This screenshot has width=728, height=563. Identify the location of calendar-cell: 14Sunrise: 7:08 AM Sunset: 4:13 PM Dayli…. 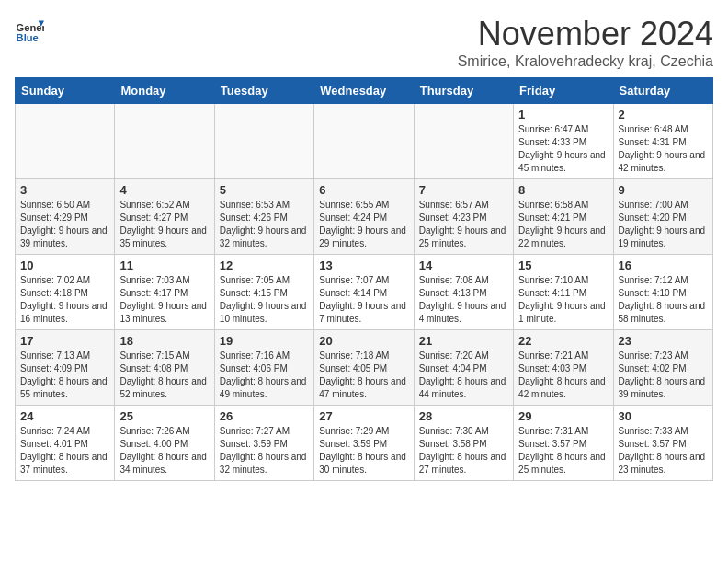
(463, 293).